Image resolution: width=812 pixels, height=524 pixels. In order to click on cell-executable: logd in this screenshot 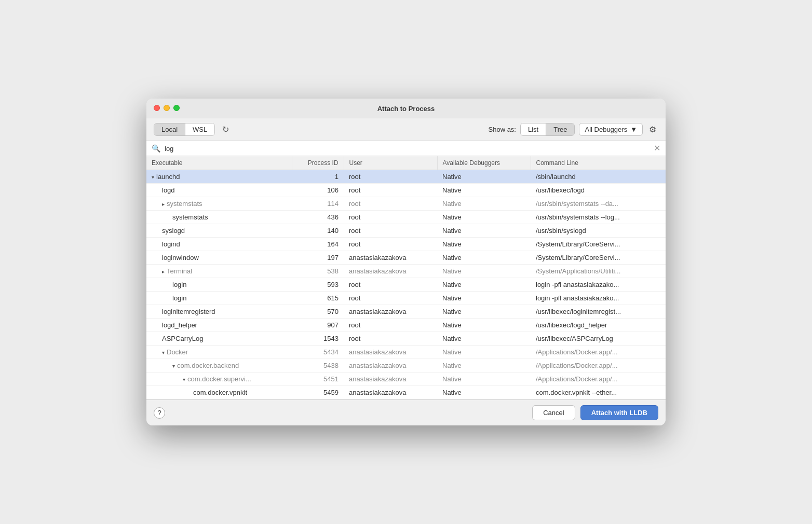, I will do `click(219, 190)`.